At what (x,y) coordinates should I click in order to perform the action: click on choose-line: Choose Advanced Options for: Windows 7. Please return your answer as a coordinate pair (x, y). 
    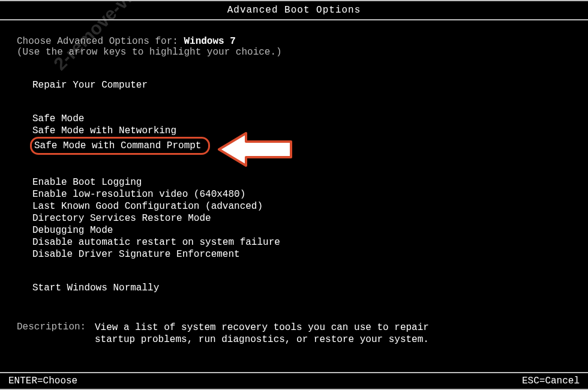
    Looking at the image, I should click on (294, 41).